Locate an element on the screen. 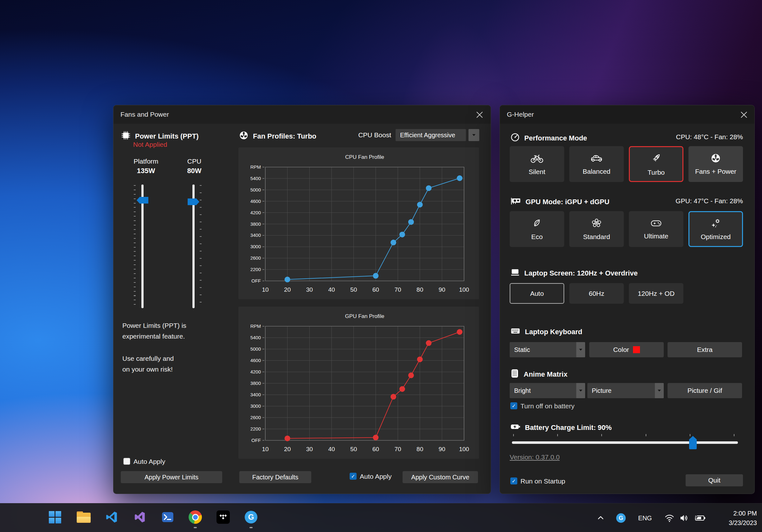  gpu-card-icon is located at coordinates (516, 202).